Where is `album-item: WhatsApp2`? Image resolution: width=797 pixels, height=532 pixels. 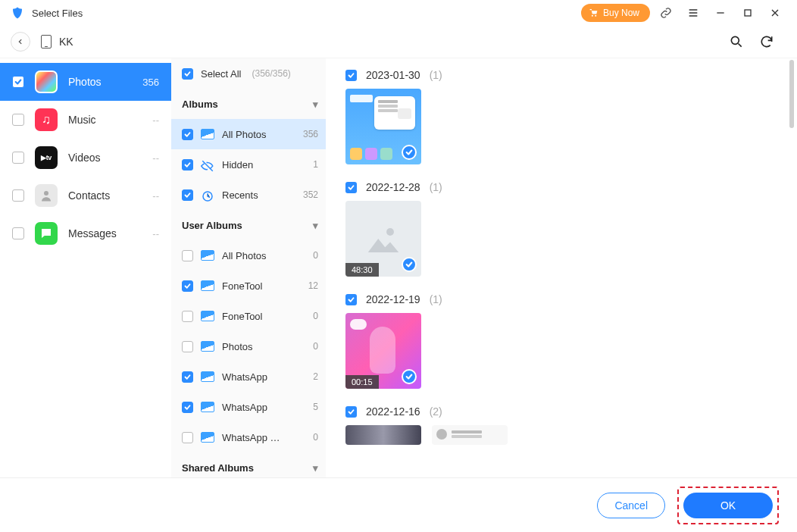 album-item: WhatsApp2 is located at coordinates (248, 377).